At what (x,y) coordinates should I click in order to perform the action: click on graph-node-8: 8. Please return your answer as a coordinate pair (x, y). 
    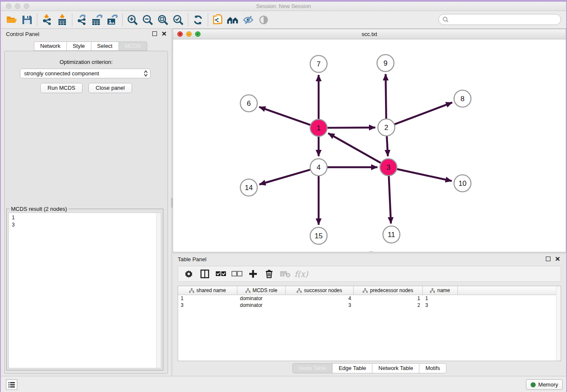
    Looking at the image, I should click on (462, 99).